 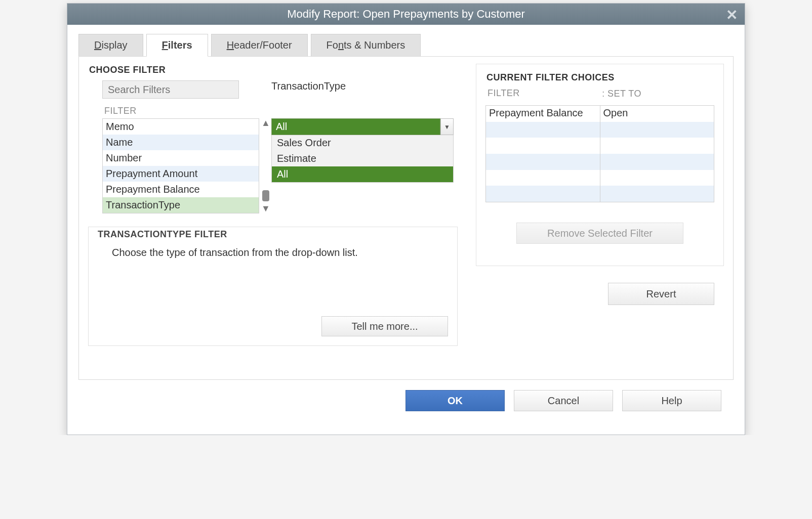 What do you see at coordinates (362, 126) in the screenshot?
I see `transaction-type-combo: All ▼` at bounding box center [362, 126].